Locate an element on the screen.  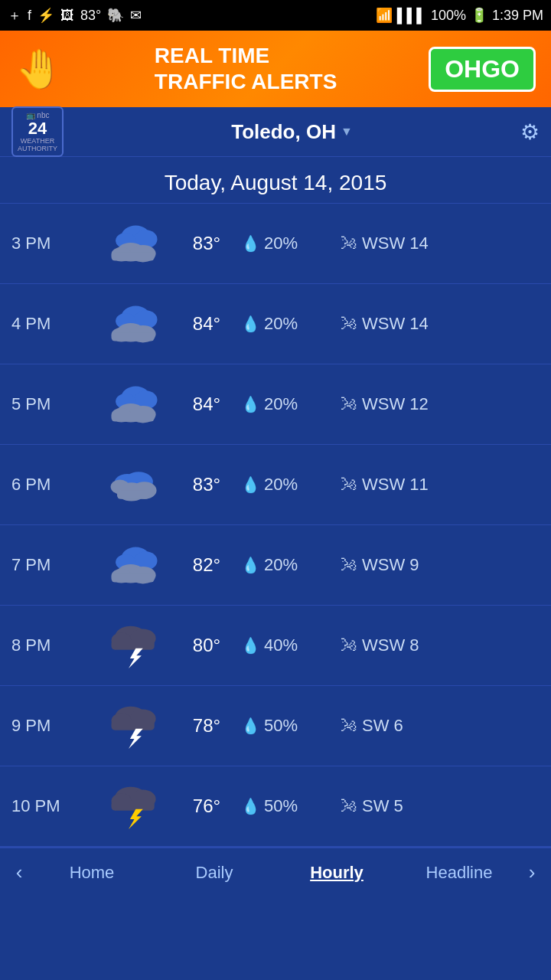
weather-row: 10 PM 76° 💧 50% 🌬 SW 5 is located at coordinates (276, 807).